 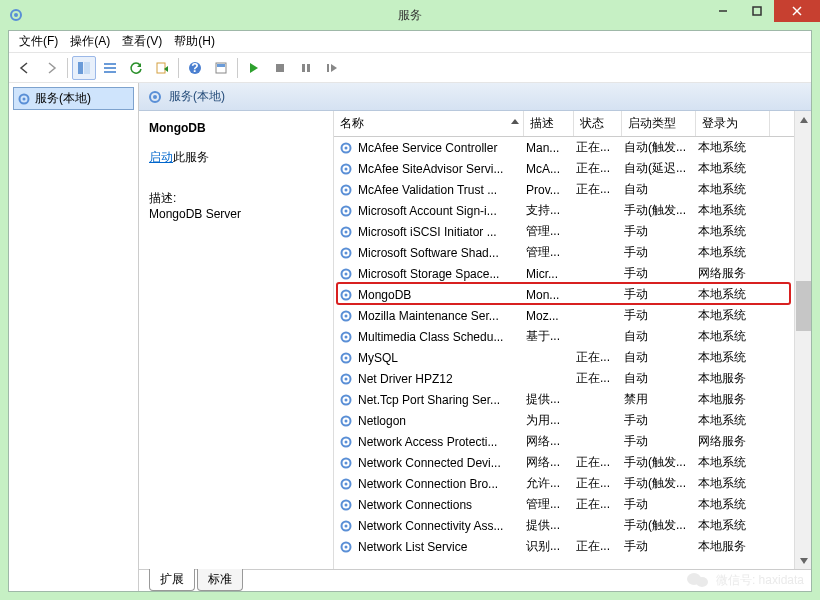 What do you see at coordinates (572, 168) in the screenshot?
I see `service-row: McAfee SiteAdvisor Servi...McA...正在...自动…` at bounding box center [572, 168].